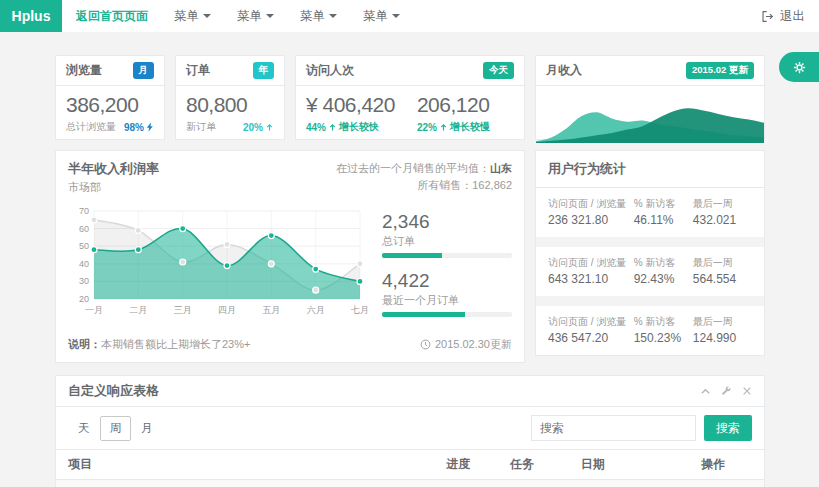  What do you see at coordinates (176, 344) in the screenshot?
I see `note-text: 本期销售额比上期增长了23%+` at bounding box center [176, 344].